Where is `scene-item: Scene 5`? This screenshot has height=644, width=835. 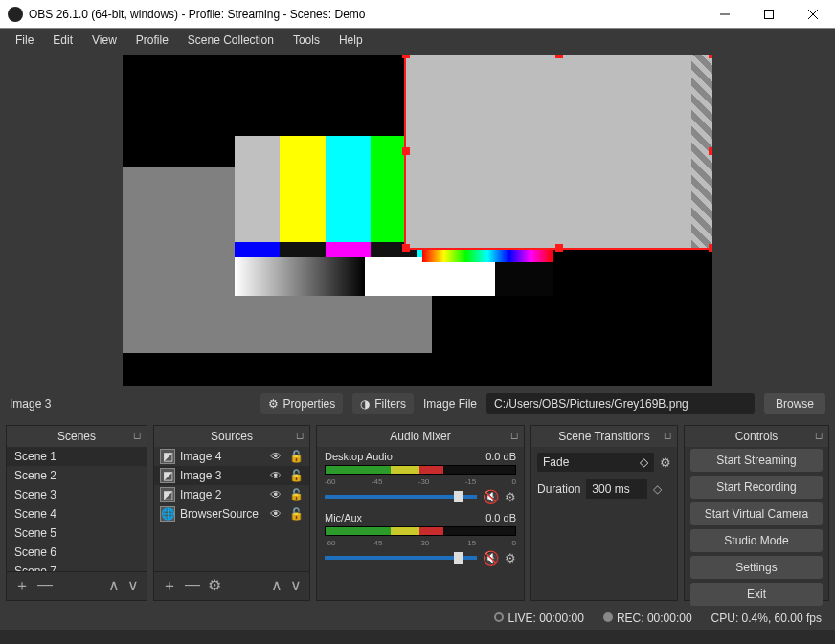 scene-item: Scene 5 is located at coordinates (77, 533).